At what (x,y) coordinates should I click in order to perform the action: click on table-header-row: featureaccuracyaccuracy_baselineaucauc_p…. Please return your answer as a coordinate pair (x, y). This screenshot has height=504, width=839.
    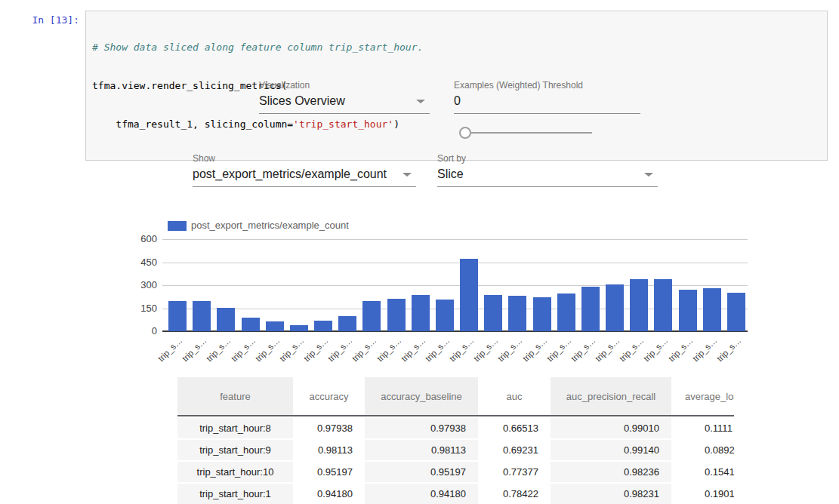
    Looking at the image, I should click on (456, 397).